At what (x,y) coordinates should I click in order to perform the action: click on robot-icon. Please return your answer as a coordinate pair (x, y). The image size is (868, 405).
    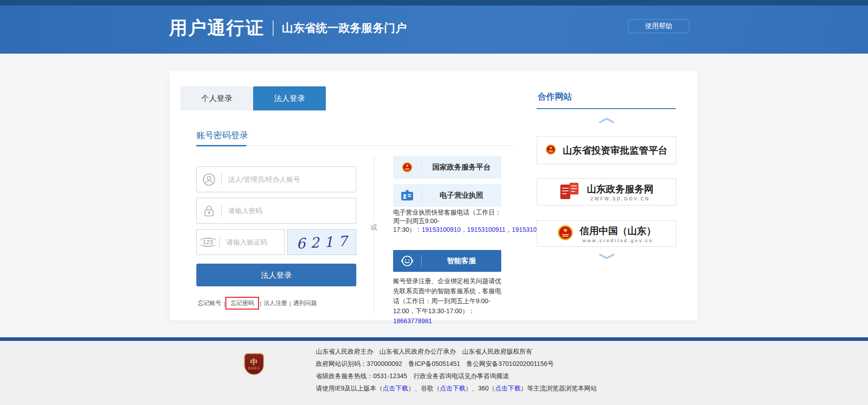
    Looking at the image, I should click on (407, 261).